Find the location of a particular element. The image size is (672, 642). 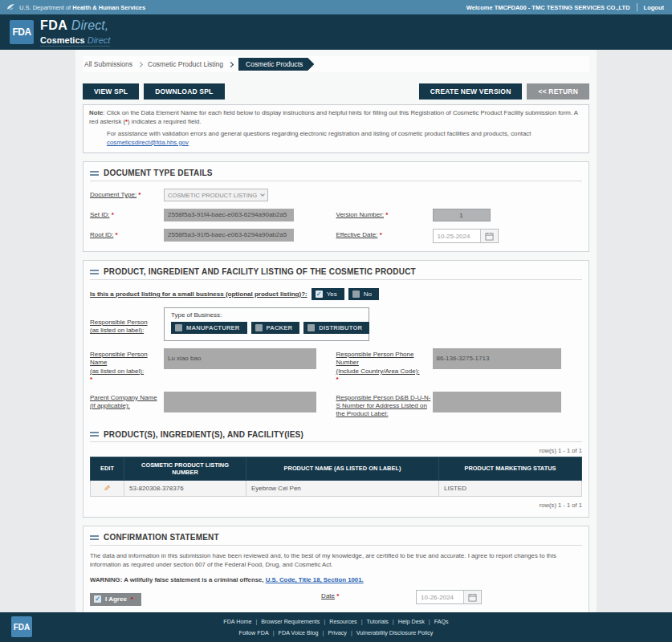

breadcrumb-cosmetic-products: Cosmetic Products is located at coordinates (276, 64).